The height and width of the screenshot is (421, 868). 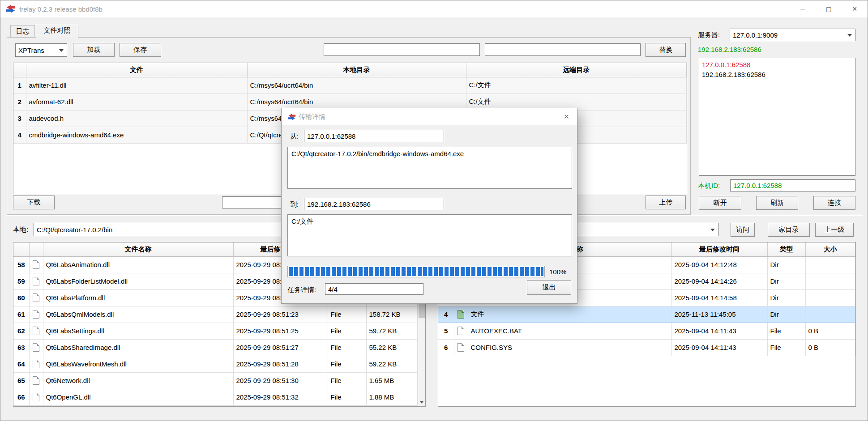 What do you see at coordinates (430, 235) in the screenshot?
I see `to-path-textarea: C:/文件` at bounding box center [430, 235].